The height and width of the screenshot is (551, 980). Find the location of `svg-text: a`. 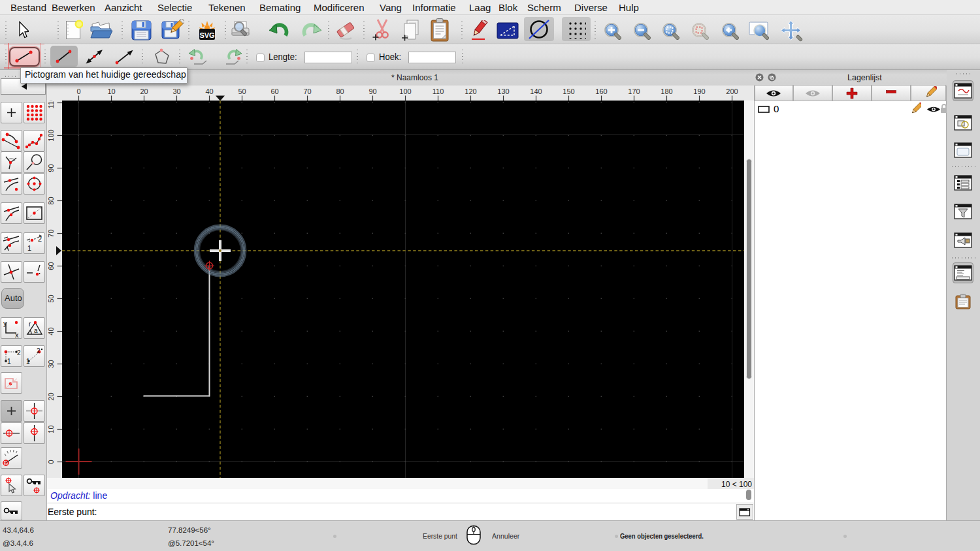

svg-text: a is located at coordinates (36, 330).